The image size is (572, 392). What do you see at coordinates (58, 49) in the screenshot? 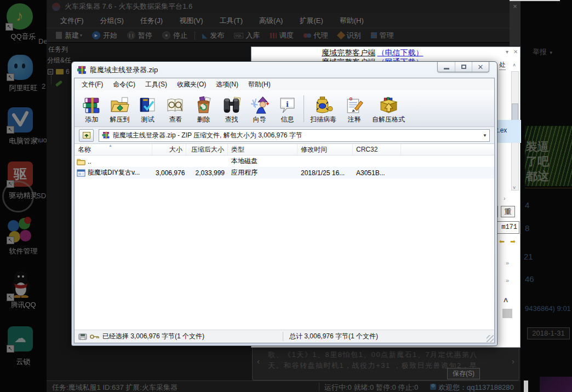
I see `task-list-tab: 任务列` at bounding box center [58, 49].